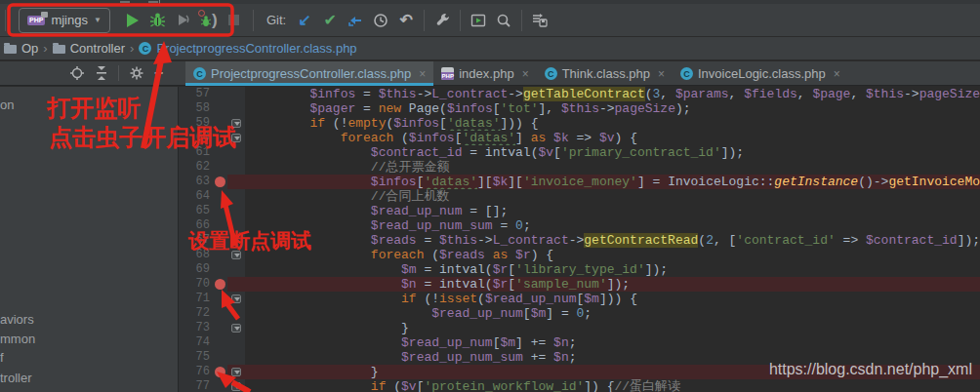 This screenshot has width=980, height=392. What do you see at coordinates (379, 386) in the screenshot?
I see `code-token: if` at bounding box center [379, 386].